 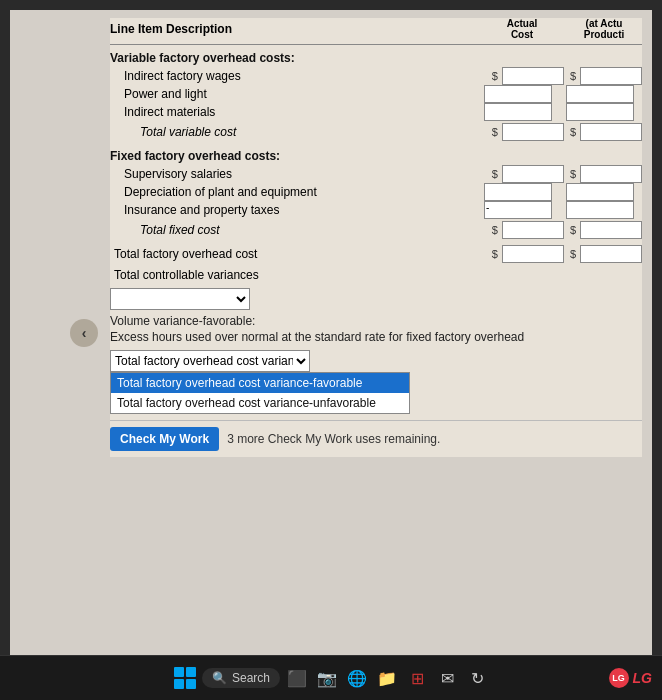 What do you see at coordinates (376, 299) in the screenshot?
I see `dropdown1-container` at bounding box center [376, 299].